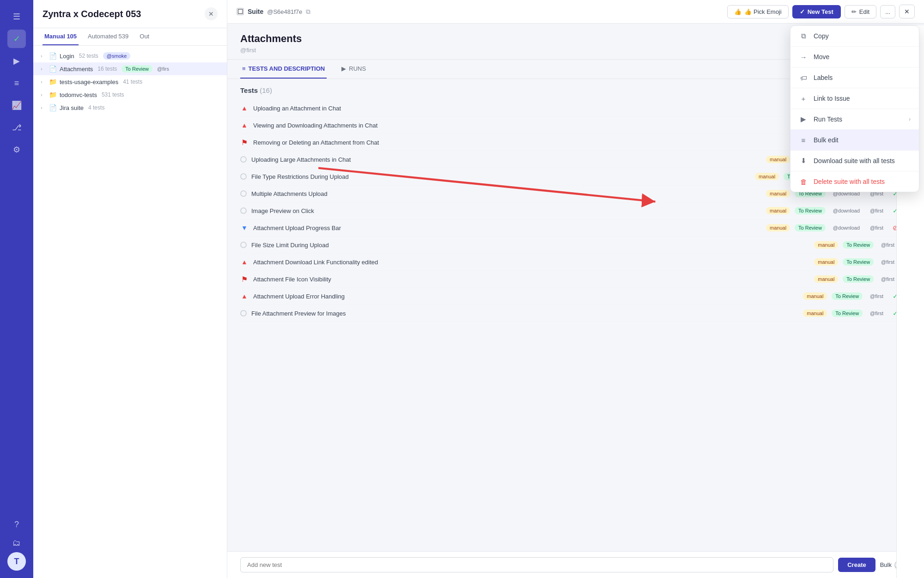 This screenshot has width=924, height=578. Describe the element at coordinates (17, 561) in the screenshot. I see `avatar-icon: T` at that location.